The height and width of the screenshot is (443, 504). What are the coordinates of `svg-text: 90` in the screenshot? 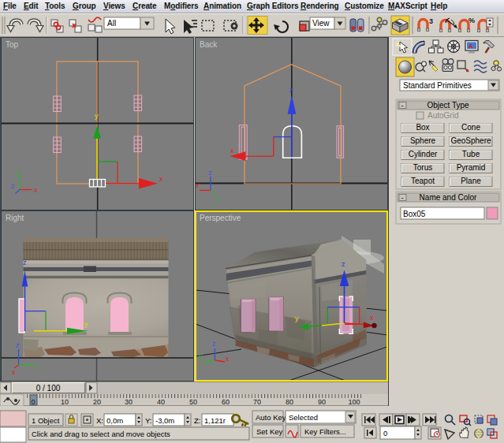 It's located at (322, 402).